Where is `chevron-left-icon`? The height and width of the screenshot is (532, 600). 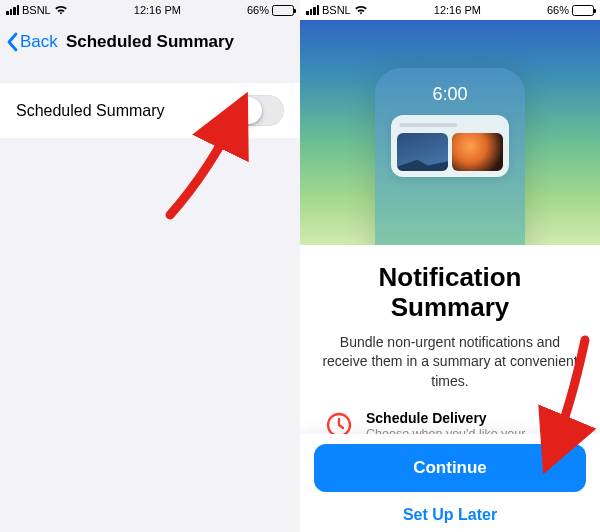 chevron-left-icon is located at coordinates (12, 42).